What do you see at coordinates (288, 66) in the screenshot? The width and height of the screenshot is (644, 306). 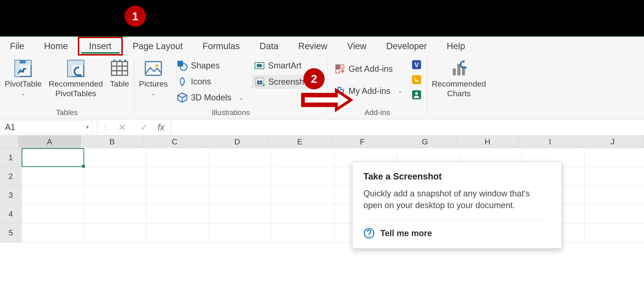 I see `smartart-button: SmartArt` at bounding box center [288, 66].